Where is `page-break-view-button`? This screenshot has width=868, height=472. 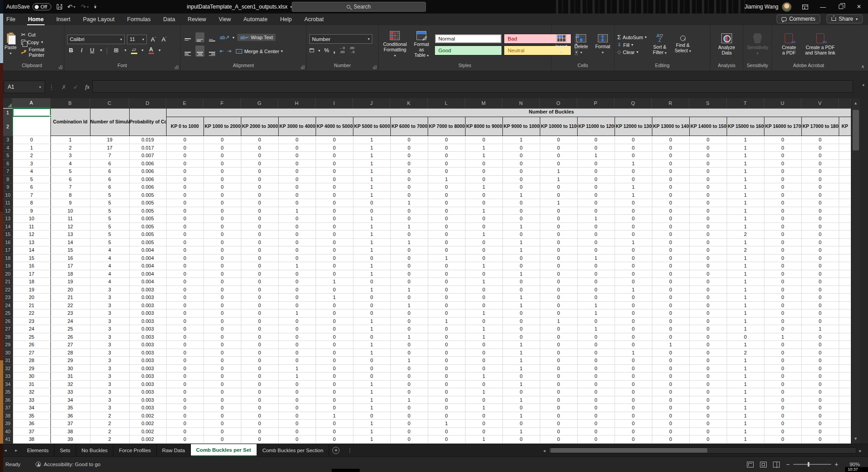
page-break-view-button is located at coordinates (776, 465).